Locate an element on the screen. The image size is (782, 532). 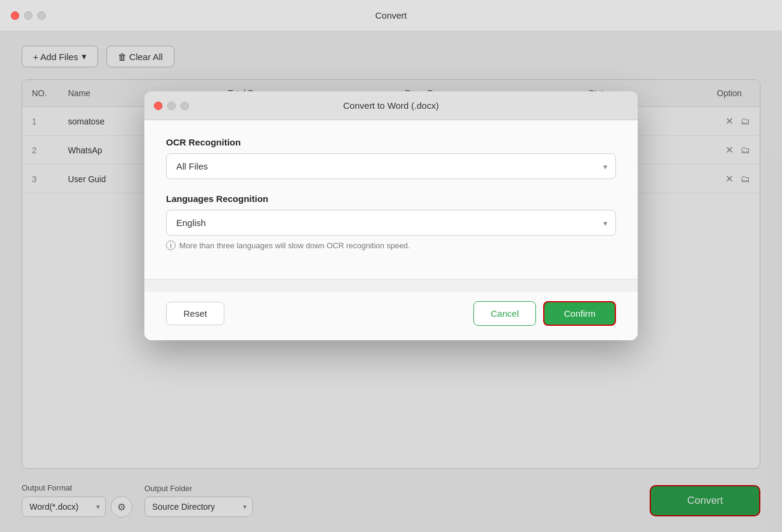
hint-text: More than three languages will slow down… is located at coordinates (295, 245).